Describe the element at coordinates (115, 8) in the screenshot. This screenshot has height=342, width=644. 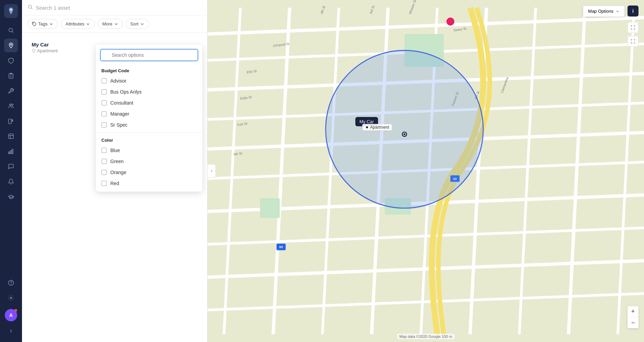
I see `search-bar` at that location.